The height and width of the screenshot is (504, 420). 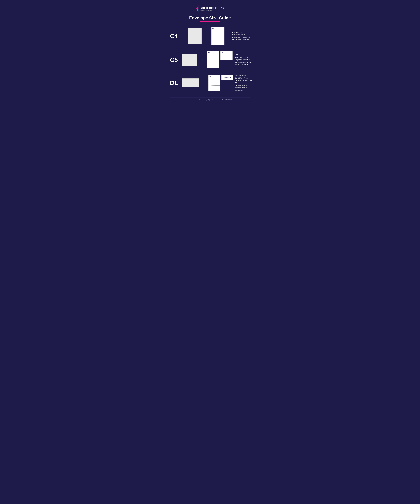 What do you see at coordinates (227, 55) in the screenshot?
I see `paper-a5: A5` at bounding box center [227, 55].